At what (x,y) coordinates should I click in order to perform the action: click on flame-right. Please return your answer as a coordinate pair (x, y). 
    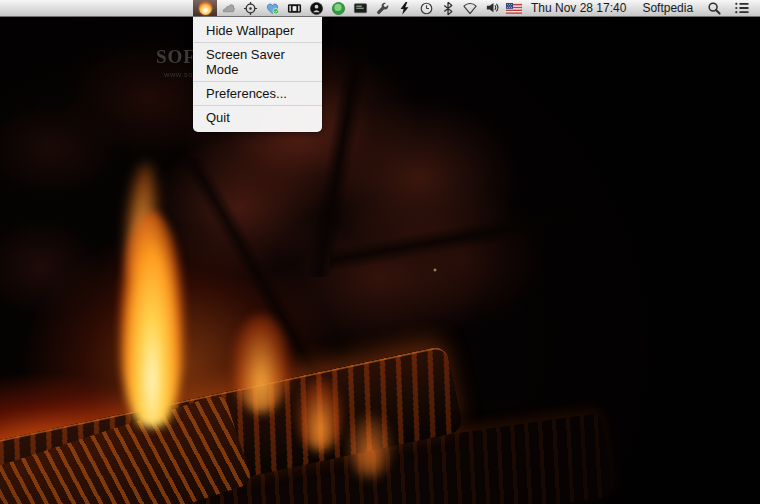
    Looking at the image, I should click on (261, 364).